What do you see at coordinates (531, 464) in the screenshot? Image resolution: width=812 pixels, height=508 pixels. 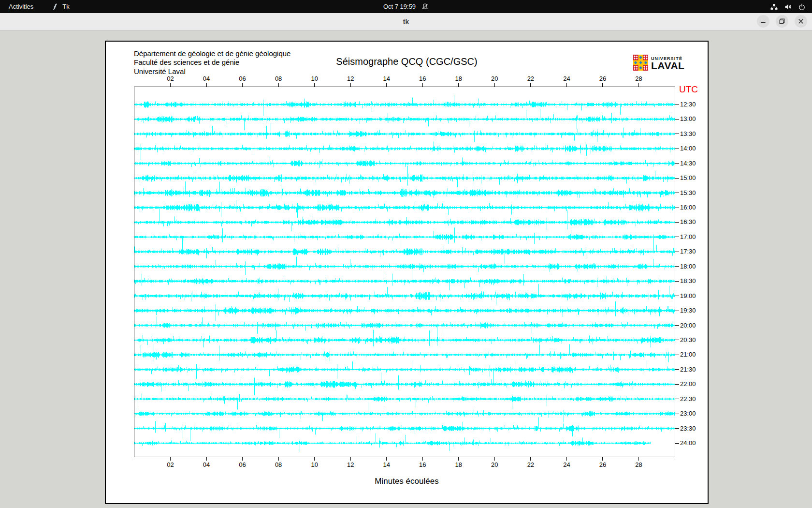 I see `x-tick-label-bottom: 22` at bounding box center [531, 464].